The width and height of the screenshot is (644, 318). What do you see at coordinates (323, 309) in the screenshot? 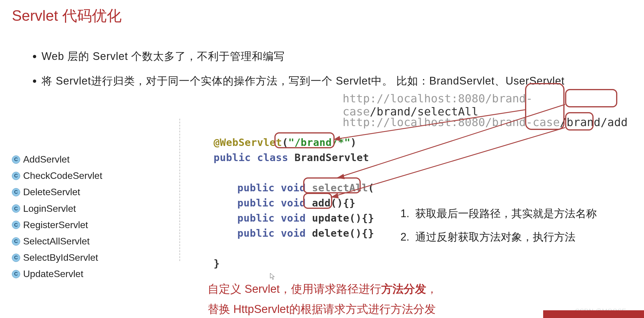
I see `bottom-line-2: 替换 HttpServlet的根据请求方式进行方法分发` at bounding box center [323, 309].